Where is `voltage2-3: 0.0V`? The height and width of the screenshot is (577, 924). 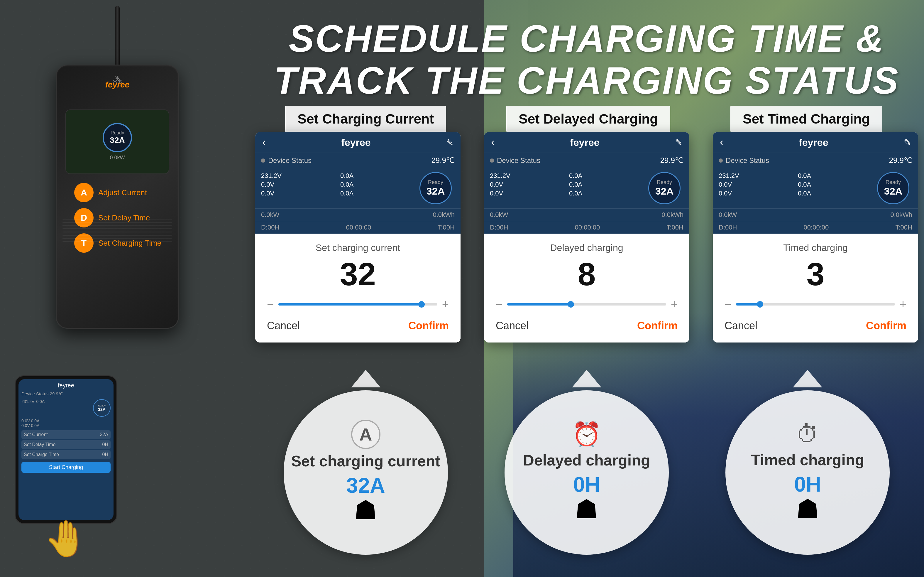
voltage2-3: 0.0V is located at coordinates (757, 185).